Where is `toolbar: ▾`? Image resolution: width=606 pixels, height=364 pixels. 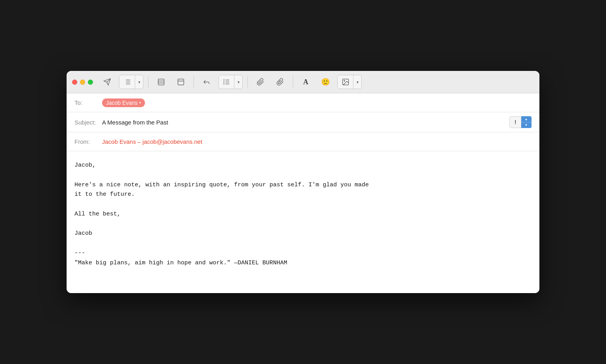
toolbar: ▾ is located at coordinates (303, 82).